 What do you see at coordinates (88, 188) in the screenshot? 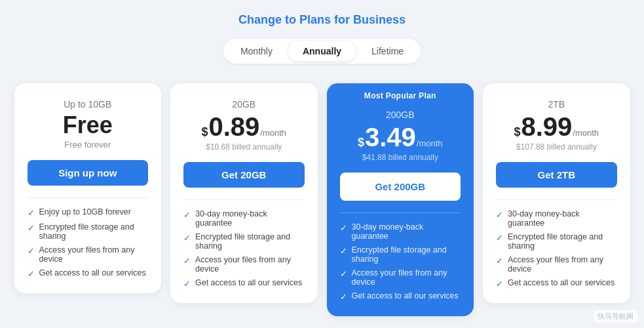
I see `plan-card-free: Up to 10GB Free Free forever Sign up now…` at bounding box center [88, 188].